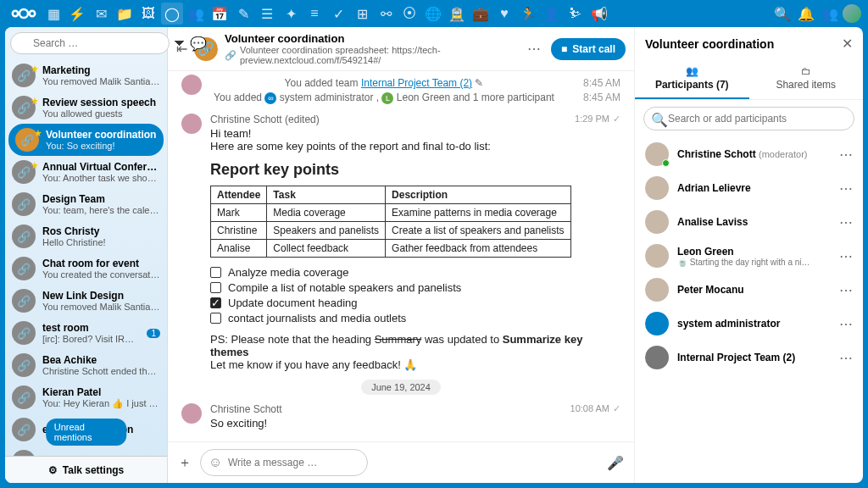 The image size is (868, 488). I want to click on calendar-icon: 📅, so click(220, 14).